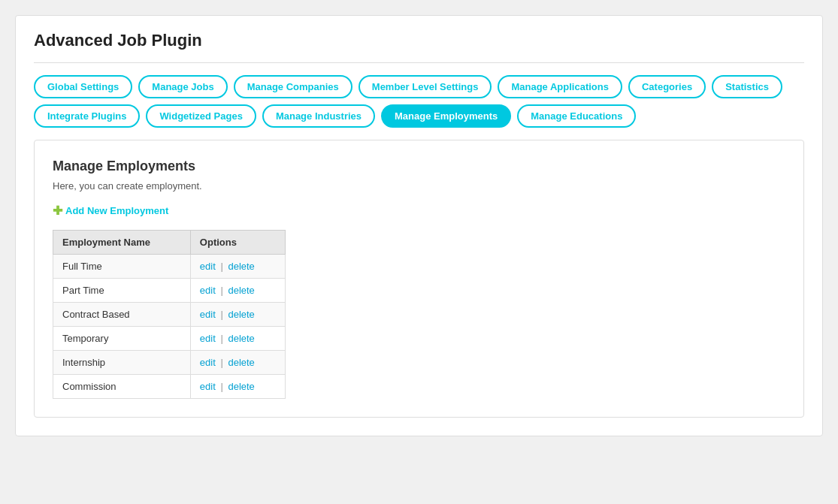 The image size is (838, 504). What do you see at coordinates (170, 267) in the screenshot?
I see `table-row: Full Timeedit | delete` at bounding box center [170, 267].